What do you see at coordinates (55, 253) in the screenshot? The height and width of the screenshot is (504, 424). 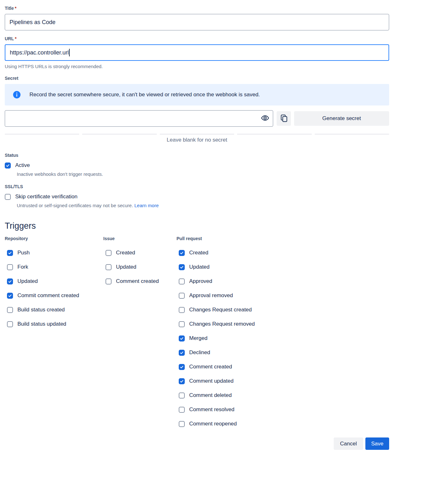 I see `trigger-checkbox-row: Push` at bounding box center [55, 253].